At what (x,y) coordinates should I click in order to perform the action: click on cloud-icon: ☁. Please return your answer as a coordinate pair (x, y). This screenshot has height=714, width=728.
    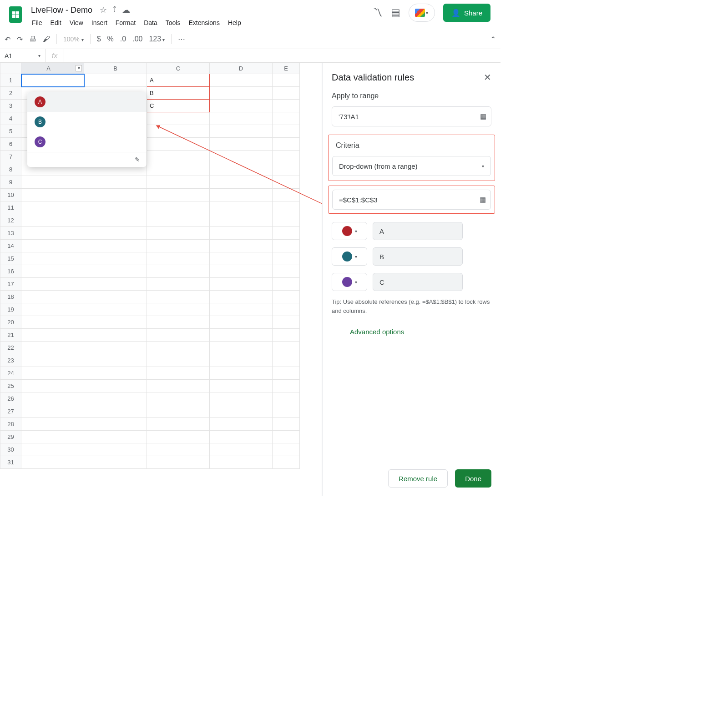
    Looking at the image, I should click on (126, 10).